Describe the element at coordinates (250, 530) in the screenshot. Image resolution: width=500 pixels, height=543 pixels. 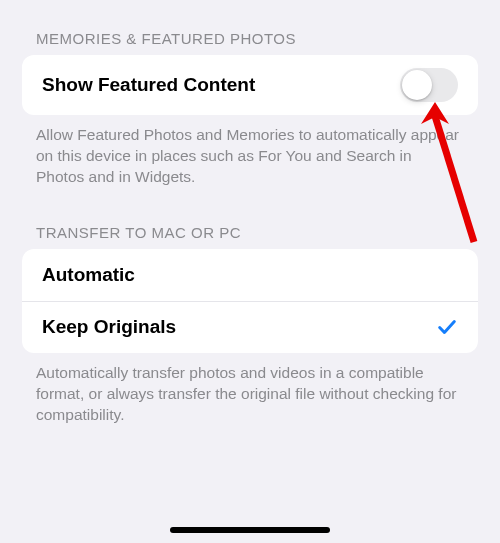
I see `home-indicator` at that location.